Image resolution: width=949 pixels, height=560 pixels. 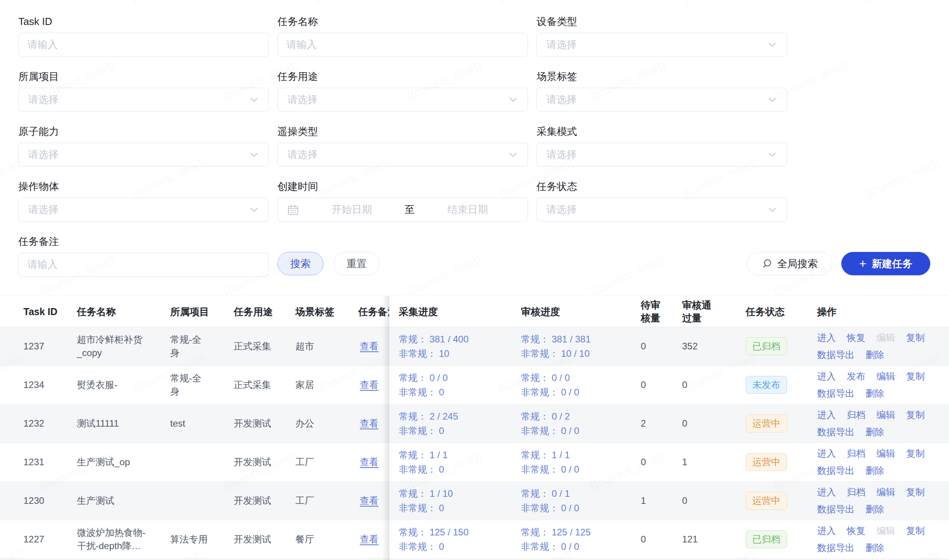 I want to click on scene-cell: 超市, so click(x=327, y=346).